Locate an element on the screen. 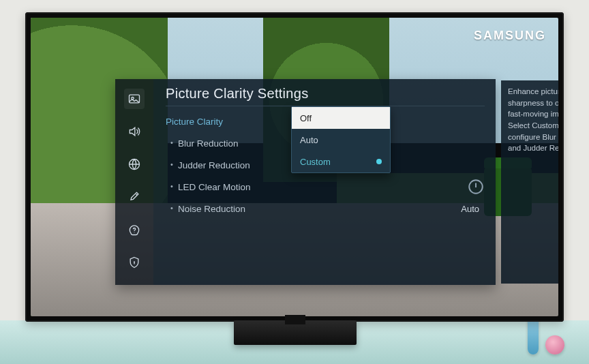  toggle-off-icon is located at coordinates (476, 187).